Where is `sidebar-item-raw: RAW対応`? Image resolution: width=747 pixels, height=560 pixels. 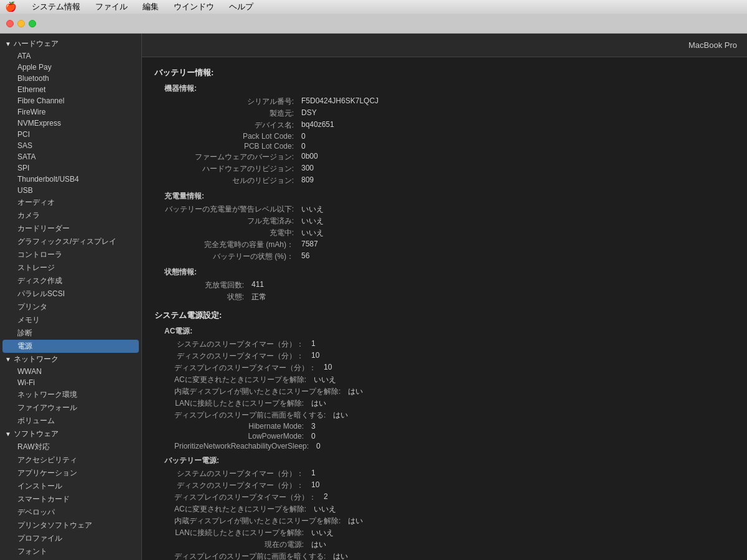 sidebar-item-raw: RAW対応 is located at coordinates (71, 447).